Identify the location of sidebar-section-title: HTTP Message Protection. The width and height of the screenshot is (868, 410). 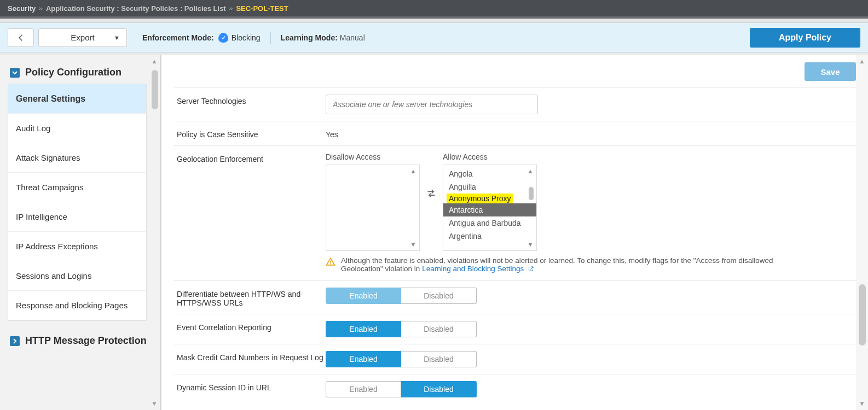
(86, 341).